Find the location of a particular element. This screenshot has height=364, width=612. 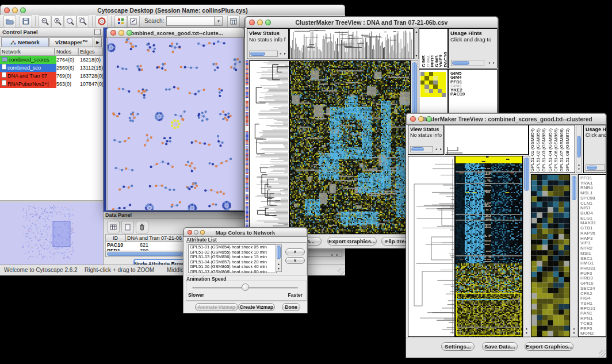

tab-network: Network is located at coordinates (25, 43).